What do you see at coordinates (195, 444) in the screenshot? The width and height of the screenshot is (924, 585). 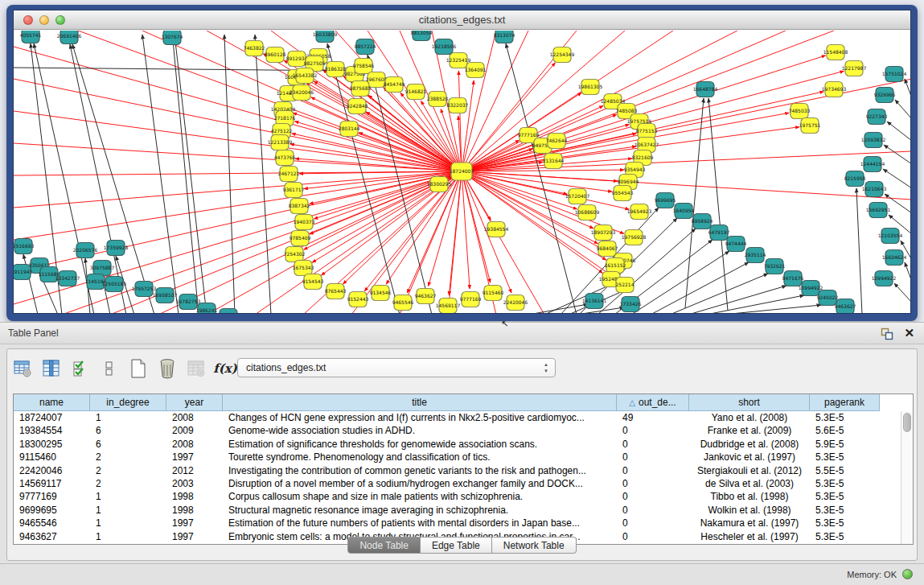 I see `table-cell: 2008` at bounding box center [195, 444].